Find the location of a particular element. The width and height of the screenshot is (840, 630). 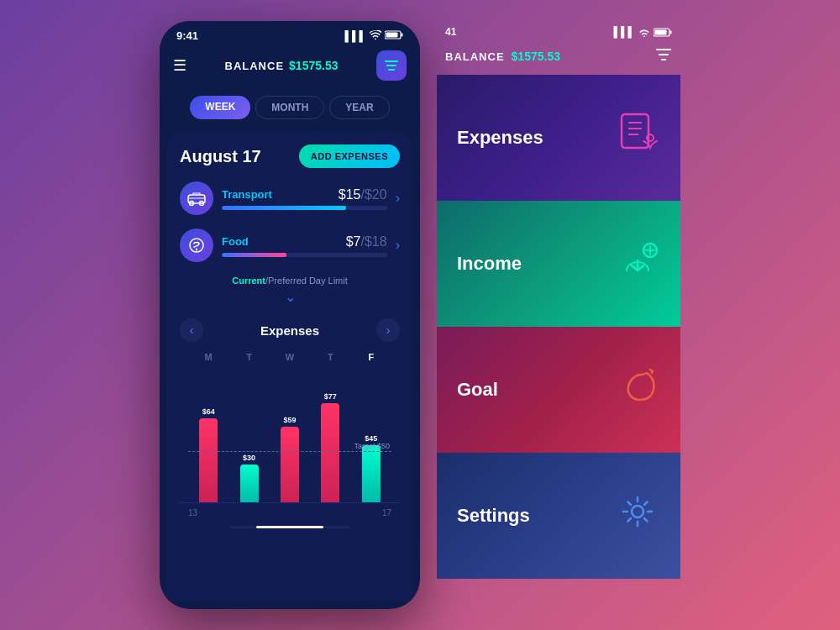

signal-icon: ▌▌▌ is located at coordinates (355, 36).